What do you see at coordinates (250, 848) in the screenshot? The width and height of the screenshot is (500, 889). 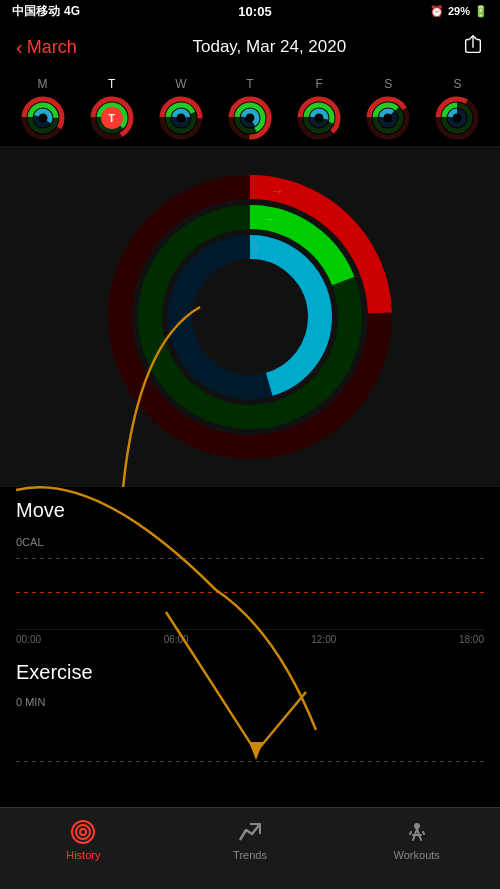 I see `tab-bar: History Trends Workouts` at bounding box center [250, 848].